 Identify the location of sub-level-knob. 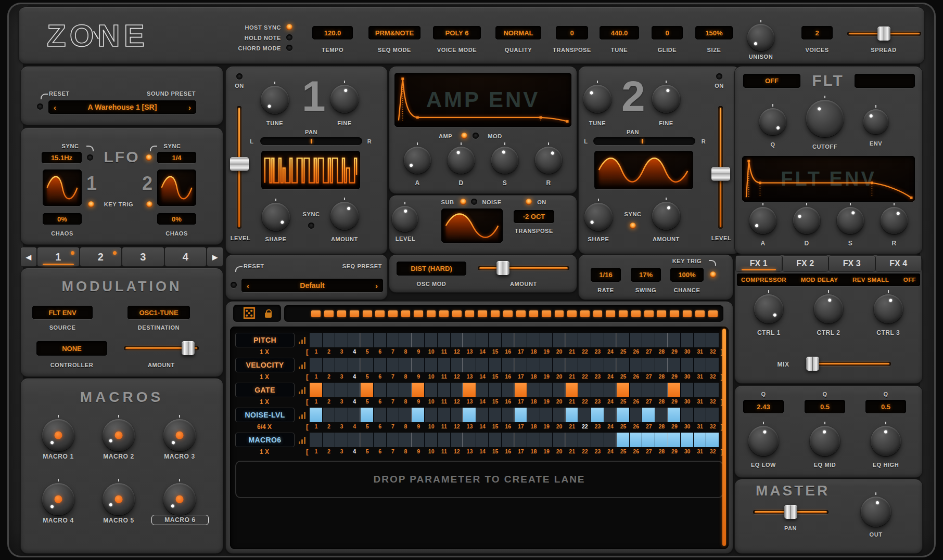
(405, 219).